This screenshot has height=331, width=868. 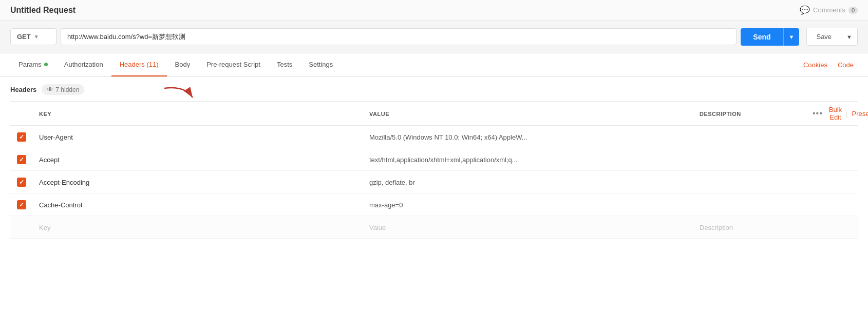 I want to click on method-label: GET, so click(x=24, y=37).